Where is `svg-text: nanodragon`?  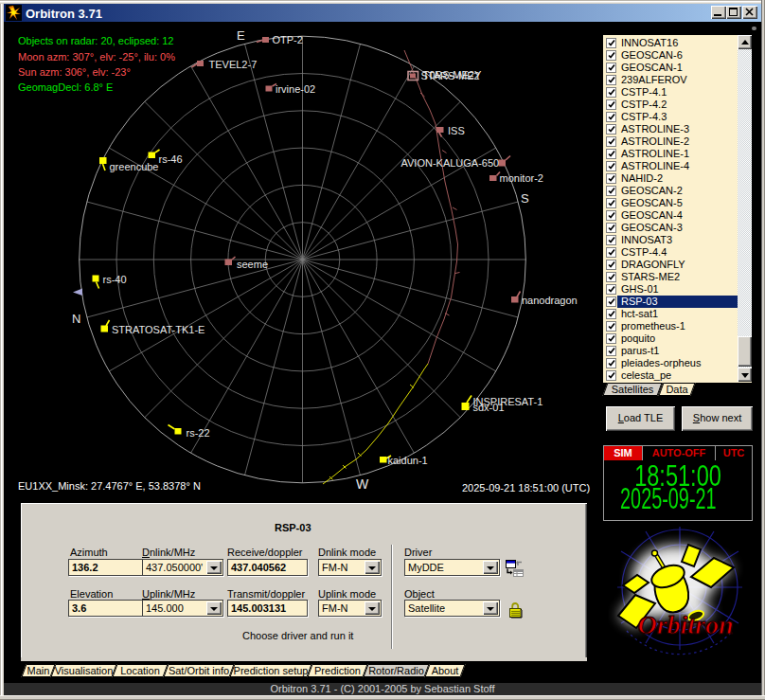 svg-text: nanodragon is located at coordinates (549, 300).